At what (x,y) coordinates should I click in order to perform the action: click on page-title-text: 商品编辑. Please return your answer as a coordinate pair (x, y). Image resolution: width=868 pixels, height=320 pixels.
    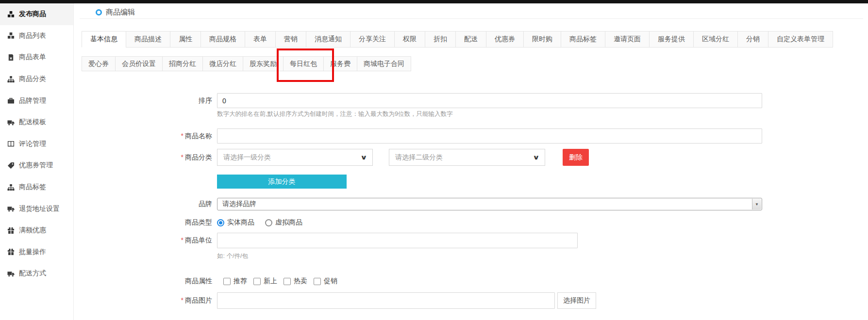
    Looking at the image, I should click on (120, 13).